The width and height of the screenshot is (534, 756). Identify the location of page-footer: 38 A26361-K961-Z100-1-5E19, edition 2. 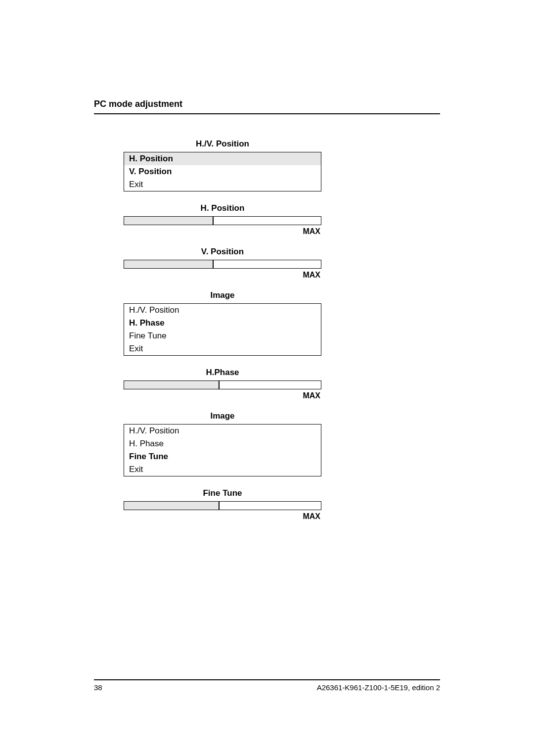
(267, 686).